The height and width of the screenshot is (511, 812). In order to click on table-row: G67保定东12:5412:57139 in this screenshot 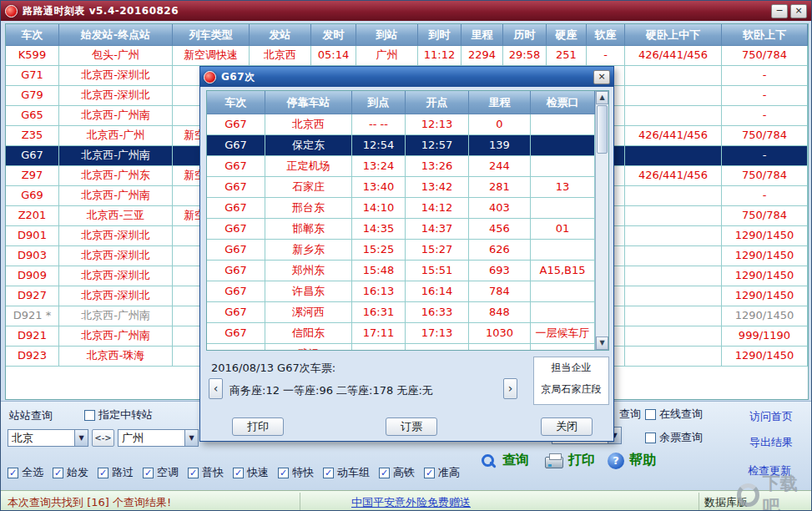, I will do `click(401, 145)`.